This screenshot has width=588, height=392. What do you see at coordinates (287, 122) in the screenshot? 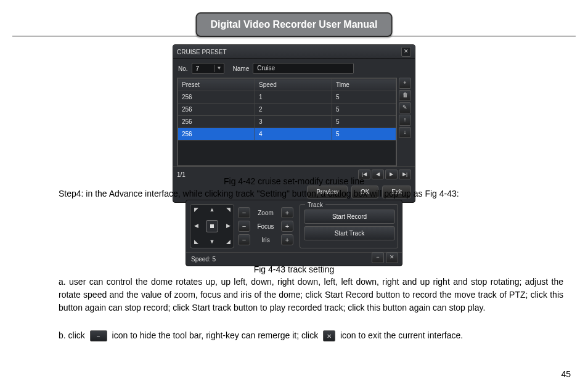
I see `table-row: 25635` at bounding box center [287, 122].